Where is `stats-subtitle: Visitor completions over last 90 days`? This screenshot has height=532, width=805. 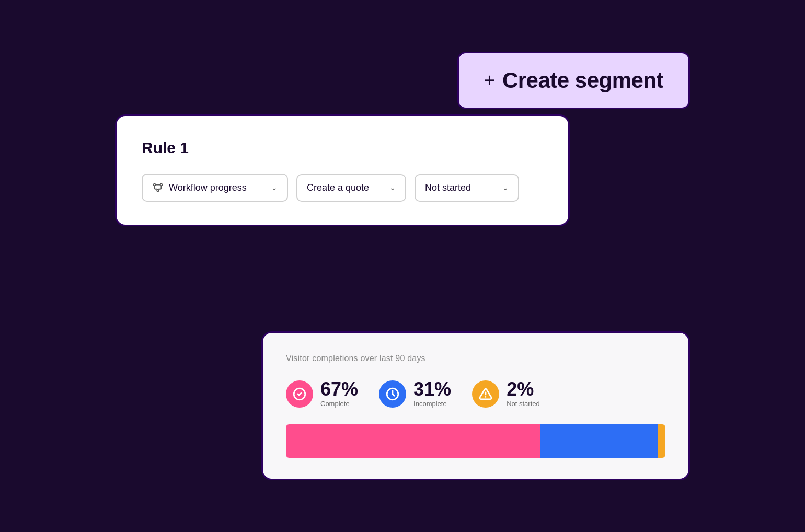
stats-subtitle: Visitor completions over last 90 days is located at coordinates (476, 358).